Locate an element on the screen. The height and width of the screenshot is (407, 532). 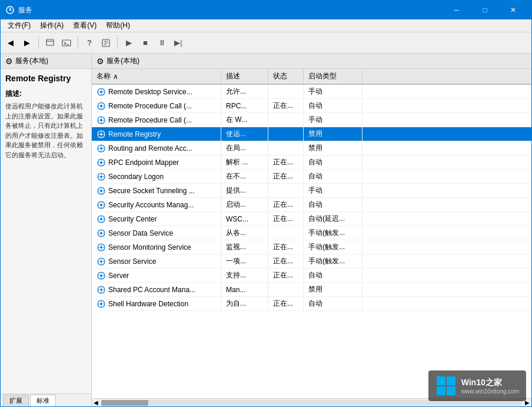
table-row: Remote Registry 使远... 禁用 is located at coordinates (312, 134).